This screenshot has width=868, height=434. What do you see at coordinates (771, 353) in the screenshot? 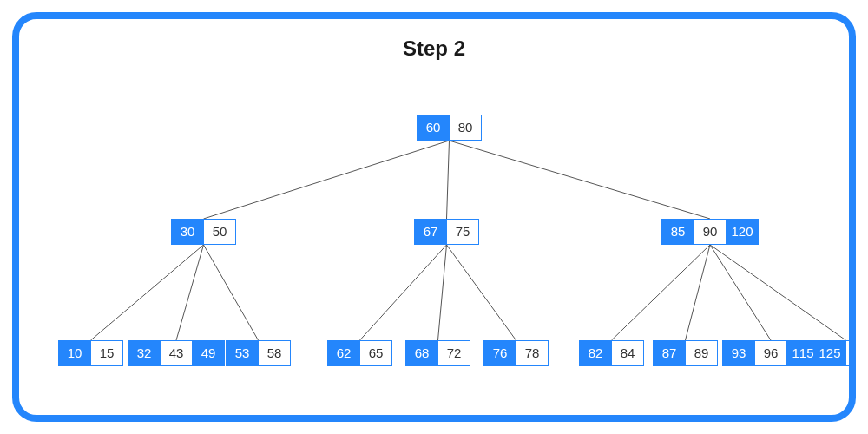
I see `tree-node: 9396115` at bounding box center [771, 353].